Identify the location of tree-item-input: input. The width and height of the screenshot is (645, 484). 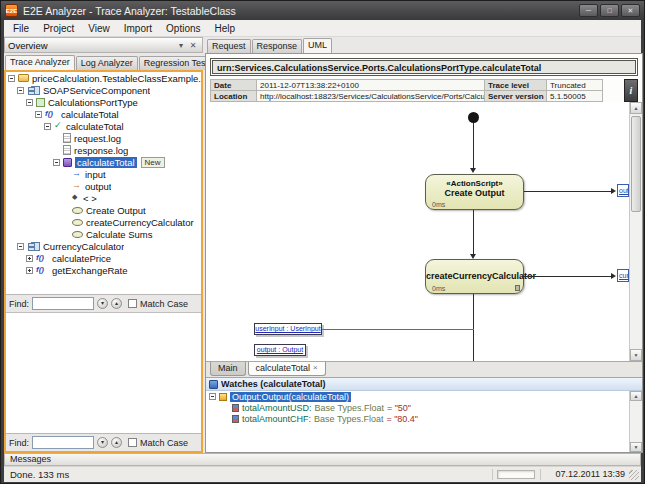
(104, 174).